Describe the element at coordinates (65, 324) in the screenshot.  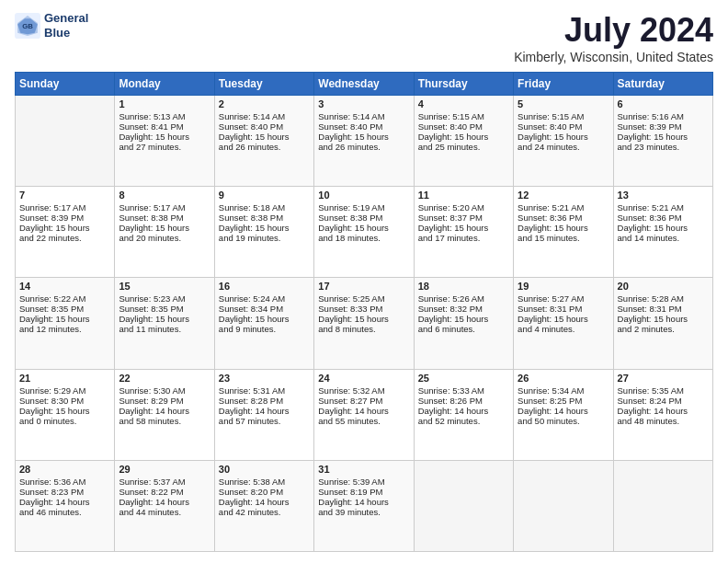
I see `calendar-cell: 14Sunrise: 5:22 AMSunset: 8:35 PMDayligh…` at that location.